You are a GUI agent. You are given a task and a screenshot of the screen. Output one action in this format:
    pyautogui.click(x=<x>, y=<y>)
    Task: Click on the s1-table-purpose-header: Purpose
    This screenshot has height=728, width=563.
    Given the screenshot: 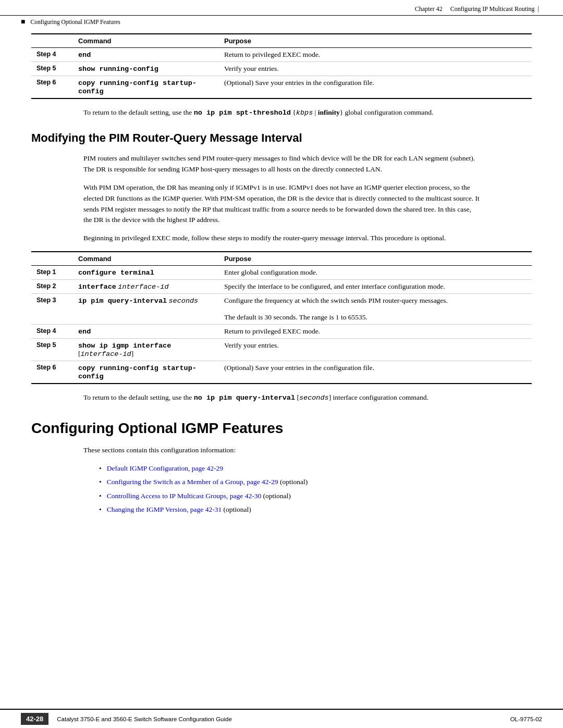 What is the action you would take?
    pyautogui.click(x=375, y=258)
    